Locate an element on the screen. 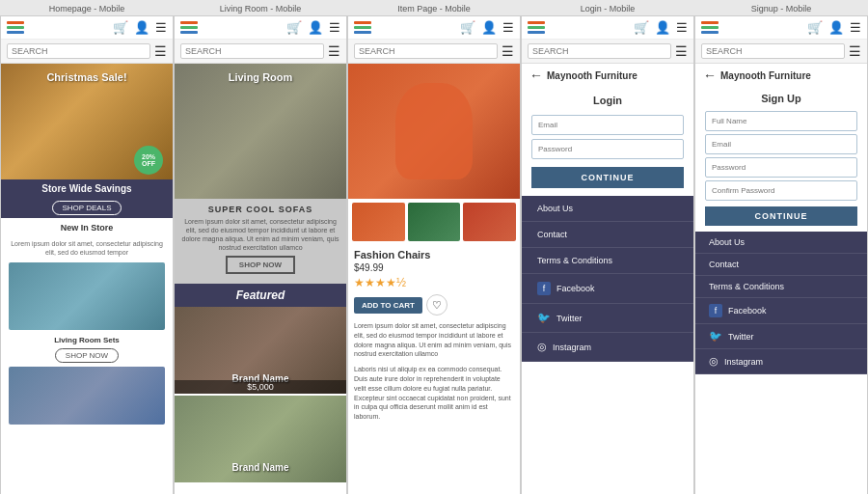 Image resolution: width=868 pixels, height=494 pixels. facebook-label: Facebook is located at coordinates (576, 288).